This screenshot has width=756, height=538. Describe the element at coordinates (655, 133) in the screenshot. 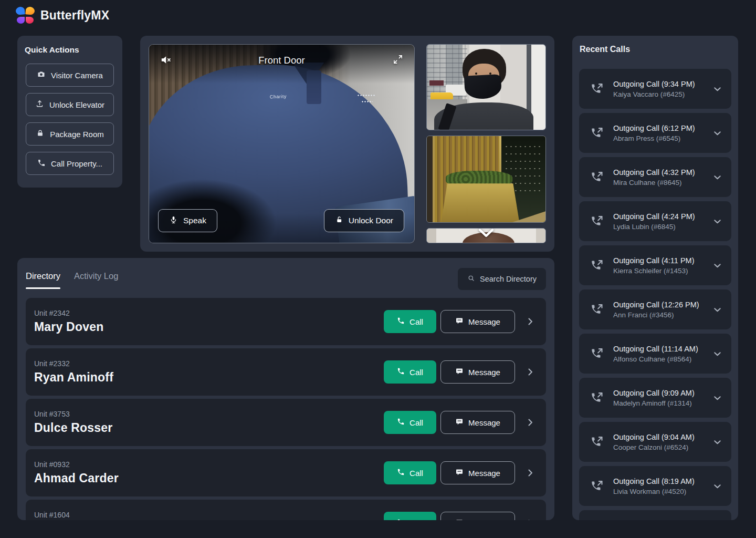

I see `recent-call-item: Outgoing Call (6:12 PM) Abram Press (#65…` at that location.